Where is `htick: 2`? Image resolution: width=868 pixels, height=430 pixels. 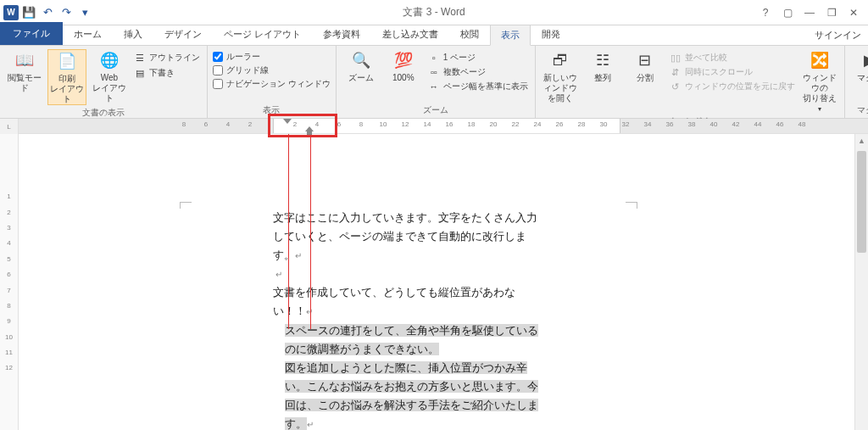
htick: 2 is located at coordinates (250, 124).